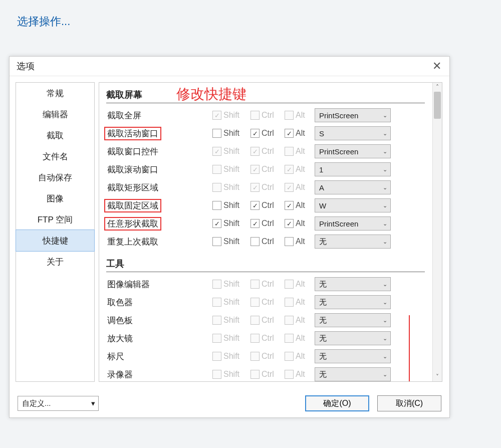  I want to click on key-dropdown: W⌄, so click(353, 205).